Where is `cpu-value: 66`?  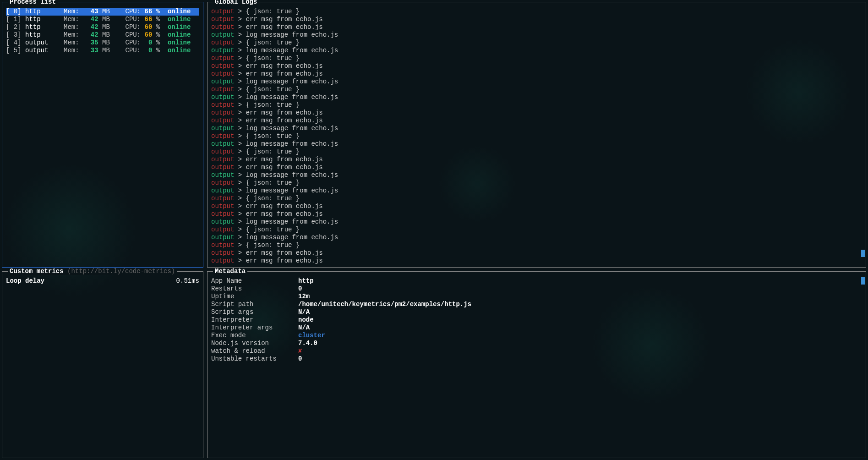
cpu-value: 66 is located at coordinates (150, 12).